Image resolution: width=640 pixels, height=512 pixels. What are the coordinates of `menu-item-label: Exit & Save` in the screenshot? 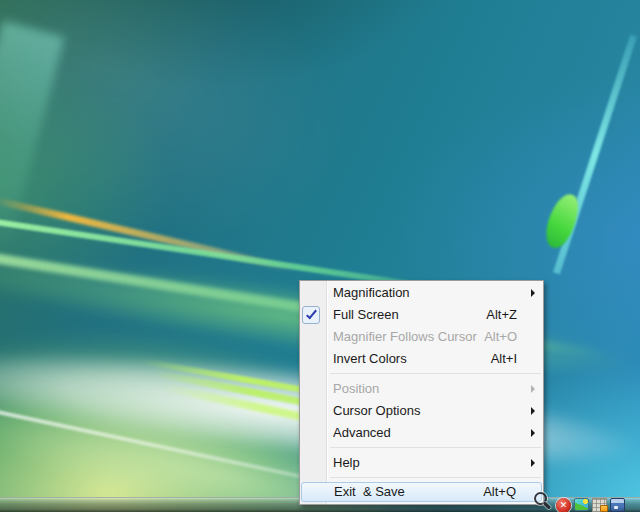 It's located at (370, 492).